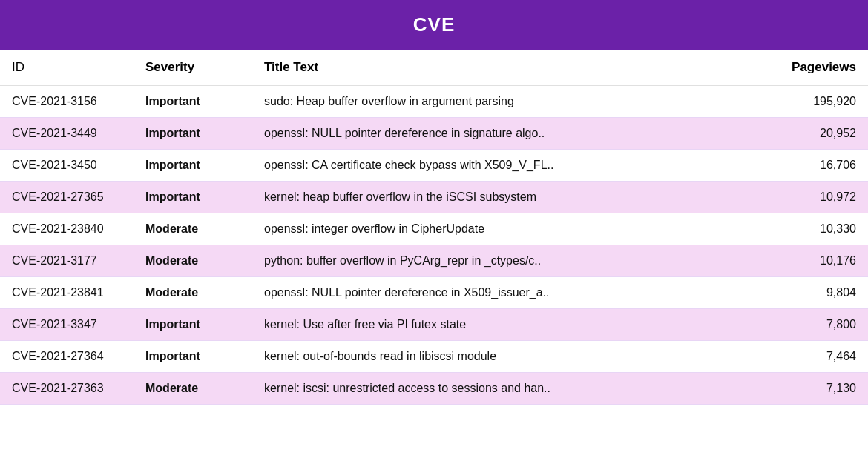 This screenshot has height=458, width=868. Describe the element at coordinates (434, 166) in the screenshot. I see `table-row: CVE-2021-3450Importantopenssl: CA certif…` at that location.